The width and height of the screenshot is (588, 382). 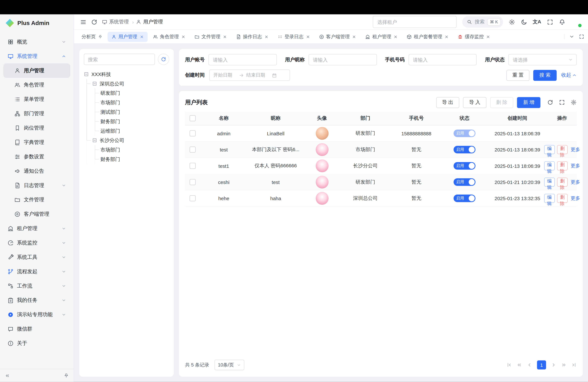 I want to click on add-button: 新 增, so click(x=529, y=102).